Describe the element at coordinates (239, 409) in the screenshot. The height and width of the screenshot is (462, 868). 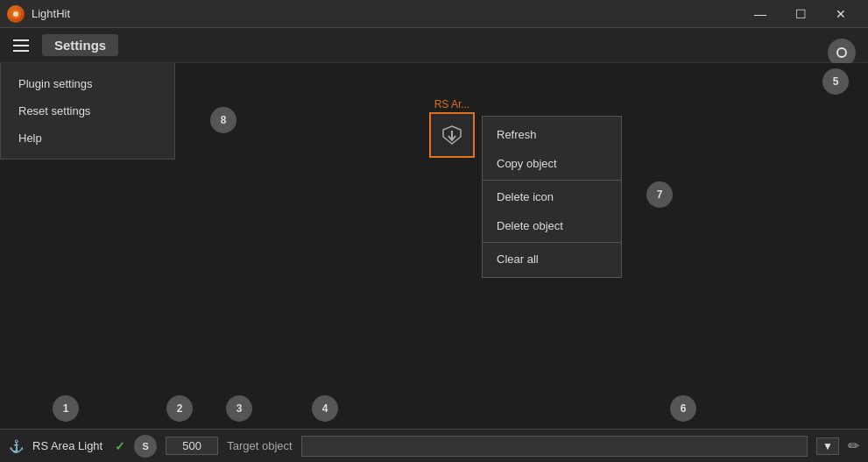
I see `badge-3: 3` at that location.